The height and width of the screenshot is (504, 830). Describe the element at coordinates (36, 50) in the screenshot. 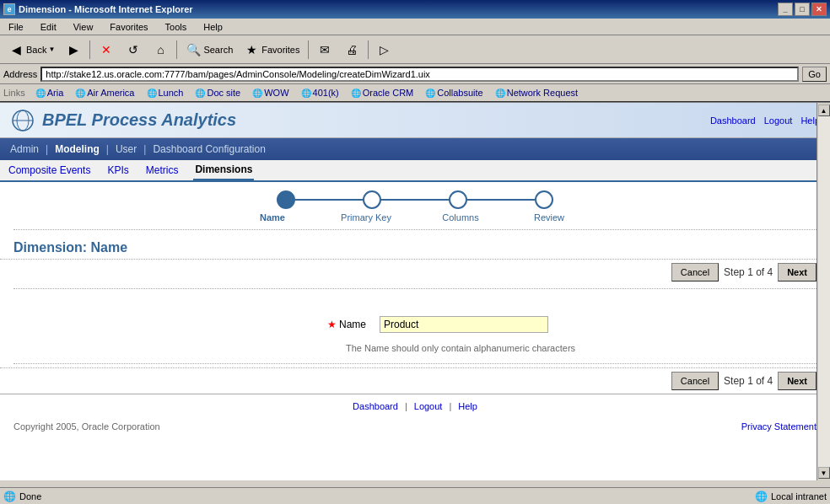

I see `back-label: Back` at that location.